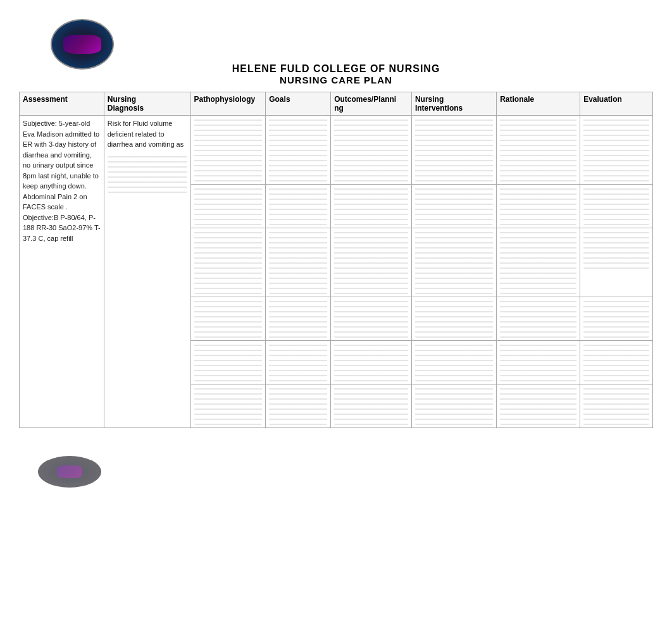 This screenshot has width=672, height=633. What do you see at coordinates (228, 104) in the screenshot?
I see `col-header-pathophysiology: Pathophysiology` at bounding box center [228, 104].